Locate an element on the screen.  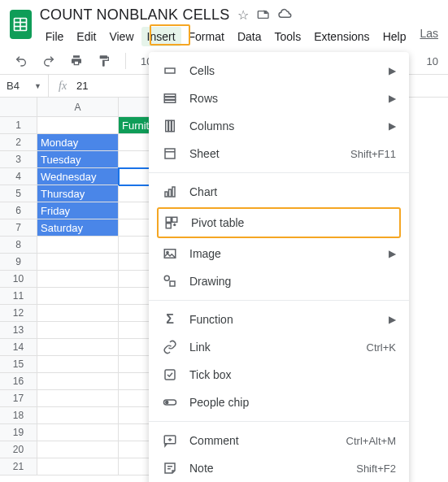
menu-format: Format is located at coordinates (207, 37).